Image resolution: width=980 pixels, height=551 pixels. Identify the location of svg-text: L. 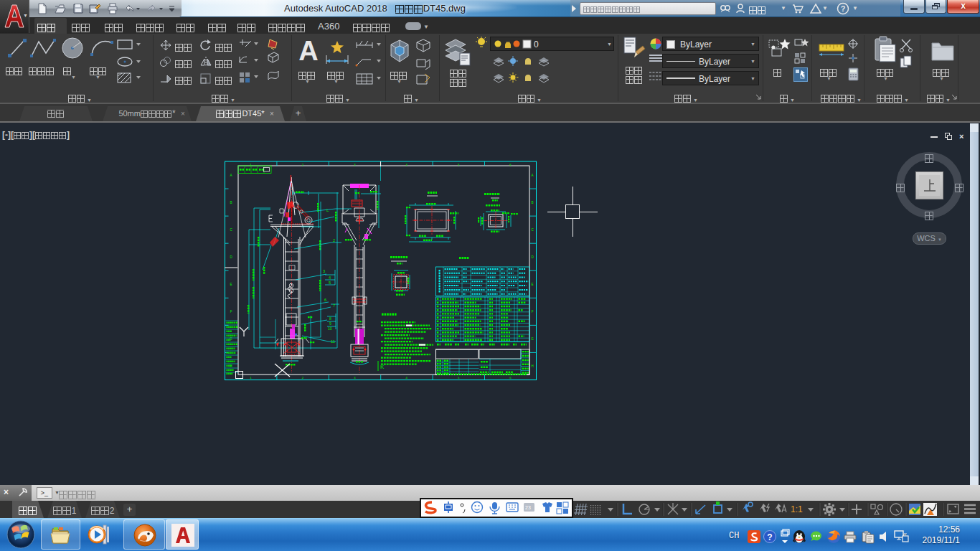
(328, 210).